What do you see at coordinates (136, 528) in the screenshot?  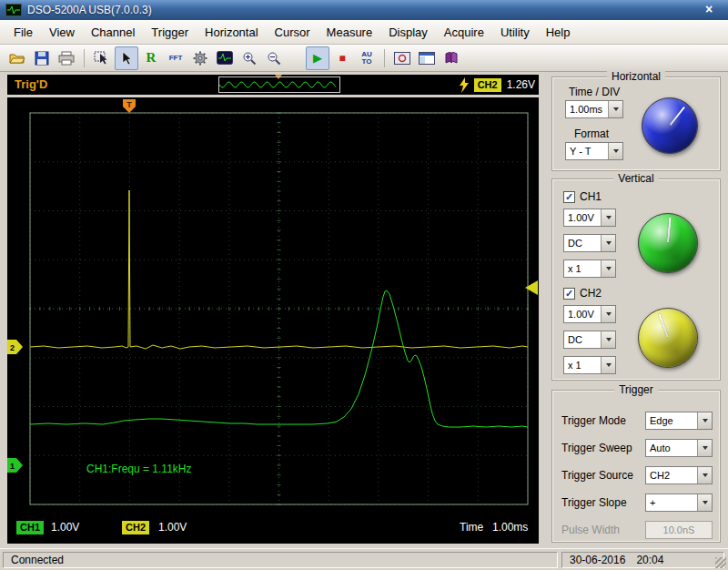 I see `ch2-badge: CH2` at bounding box center [136, 528].